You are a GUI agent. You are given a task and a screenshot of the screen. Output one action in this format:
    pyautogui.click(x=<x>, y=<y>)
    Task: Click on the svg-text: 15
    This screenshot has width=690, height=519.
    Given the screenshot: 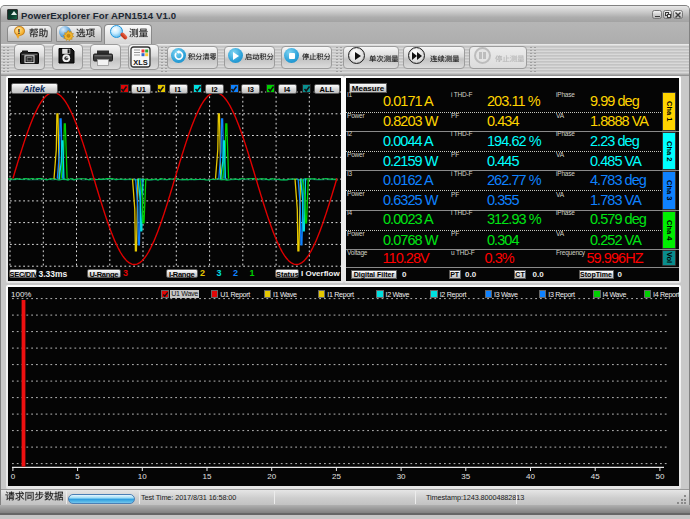 What is the action you would take?
    pyautogui.click(x=208, y=476)
    